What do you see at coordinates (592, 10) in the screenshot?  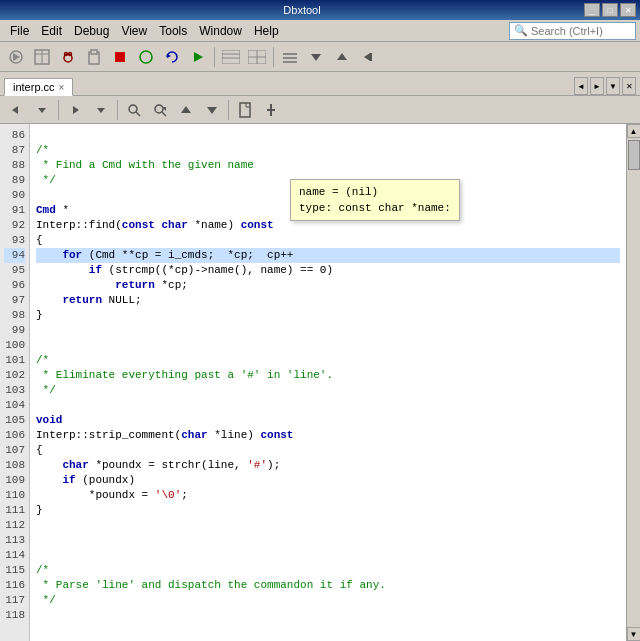 I see `minimize-button: _` at bounding box center [592, 10].